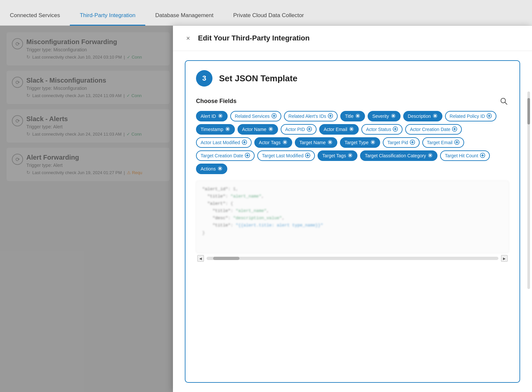  What do you see at coordinates (283, 156) in the screenshot?
I see `tag-label: Target Last Modified` at bounding box center [283, 156].